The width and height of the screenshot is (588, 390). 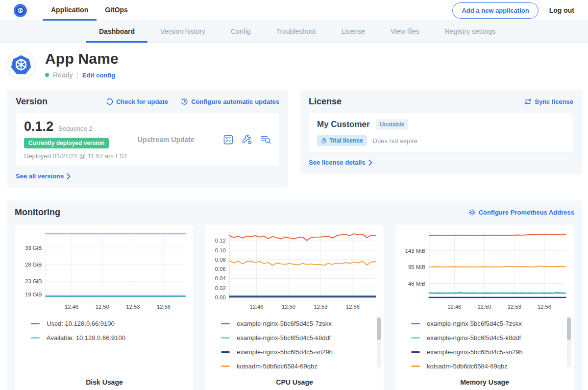 I want to click on license-expiry: Does not expire, so click(x=395, y=141).